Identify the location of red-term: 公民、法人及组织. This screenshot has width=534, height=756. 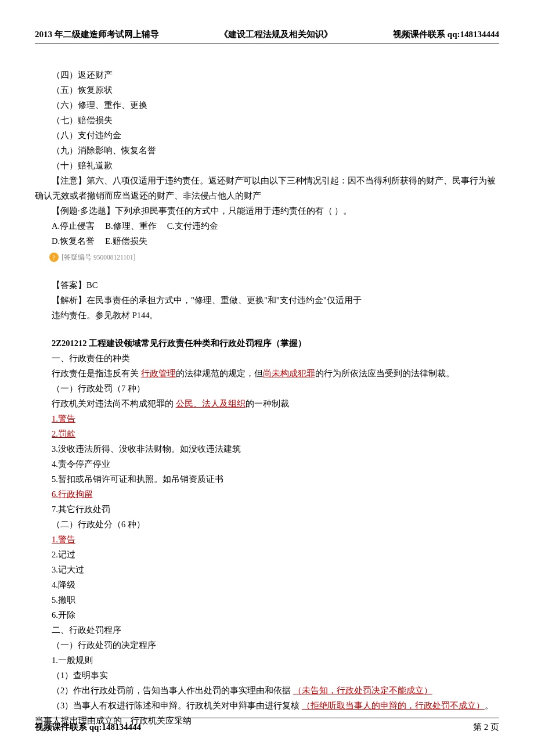
(211, 404).